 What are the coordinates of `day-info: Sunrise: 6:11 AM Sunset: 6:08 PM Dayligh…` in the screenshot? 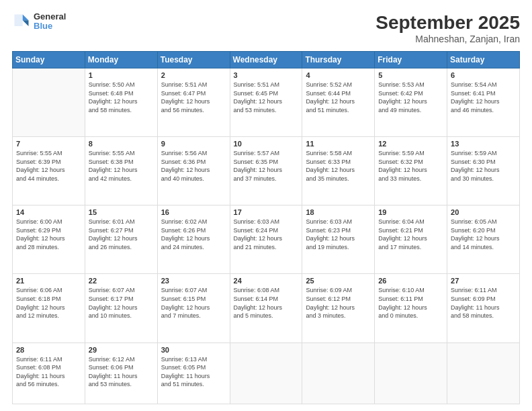 It's located at (48, 372).